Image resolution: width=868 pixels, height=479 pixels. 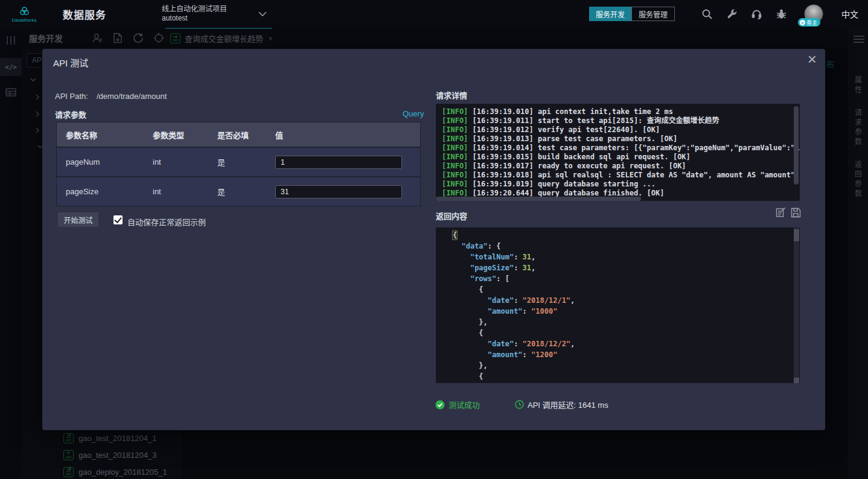 I want to click on start-test-button: 开始测试, so click(x=78, y=220).